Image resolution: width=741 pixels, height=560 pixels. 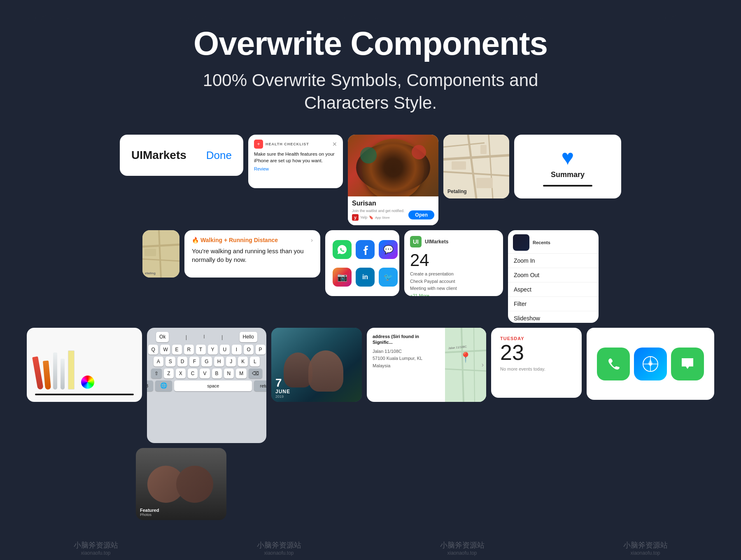 I want to click on kb-pred-sep1: |, so click(x=186, y=337).